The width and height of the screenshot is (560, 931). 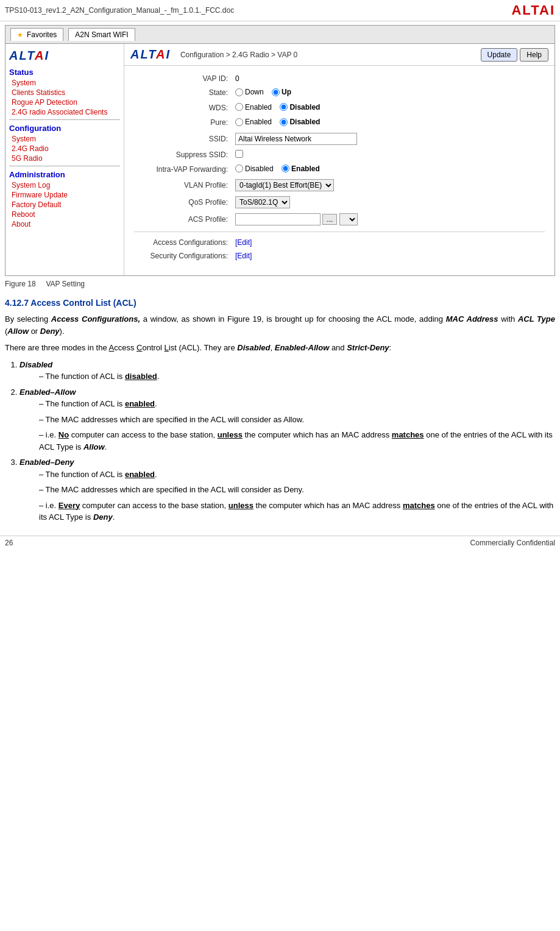 I want to click on acs-label: ACS Profile:, so click(x=183, y=219).